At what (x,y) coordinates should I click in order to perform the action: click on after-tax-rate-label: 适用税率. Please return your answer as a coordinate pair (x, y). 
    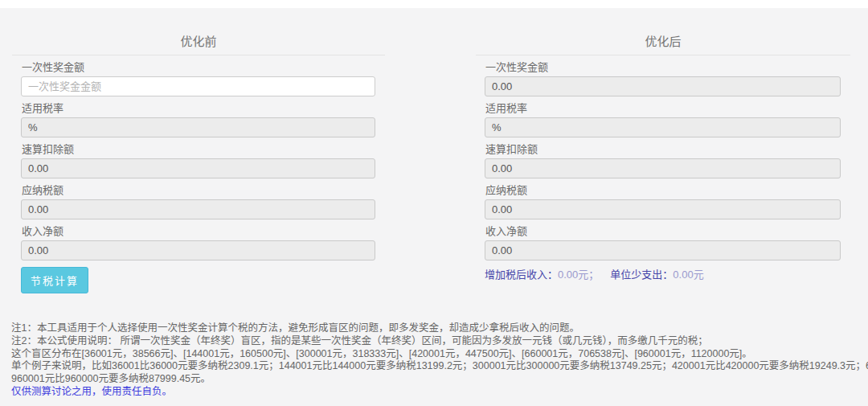
    Looking at the image, I should click on (663, 109).